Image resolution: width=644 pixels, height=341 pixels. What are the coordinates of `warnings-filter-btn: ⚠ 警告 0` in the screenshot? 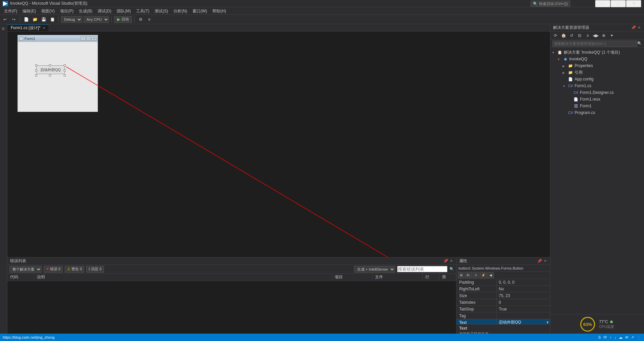 It's located at (74, 269).